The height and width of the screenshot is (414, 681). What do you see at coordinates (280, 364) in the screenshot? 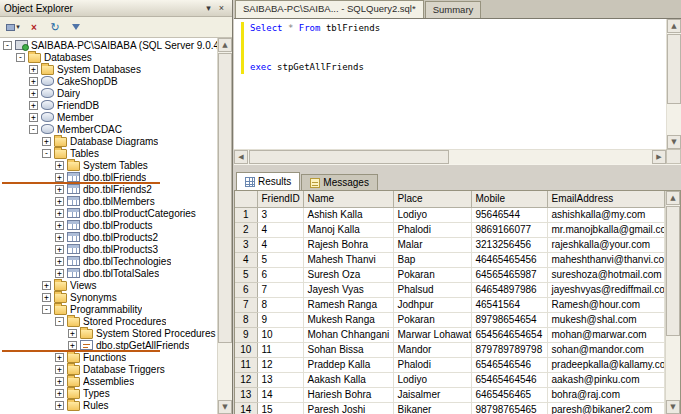
I see `cell-friendid: 12` at bounding box center [280, 364].